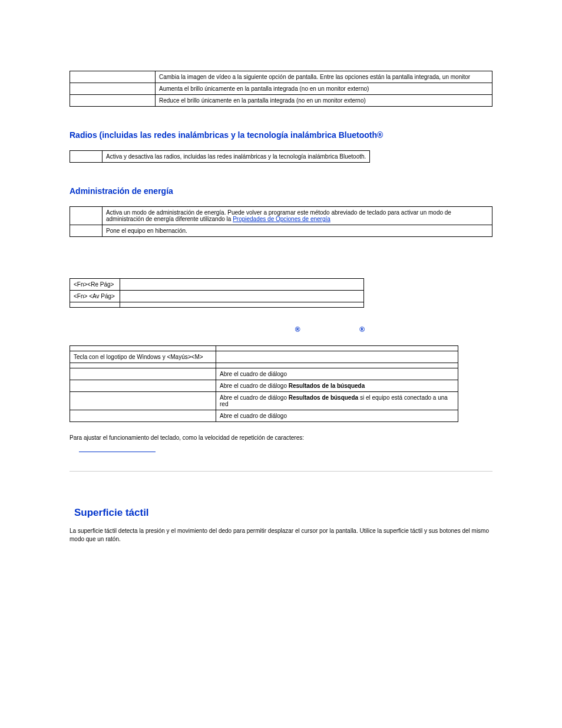  What do you see at coordinates (264, 384) in the screenshot?
I see `windows-keys-table: Tecla con el logotipo de Windows y <Mayú…` at bounding box center [264, 384].